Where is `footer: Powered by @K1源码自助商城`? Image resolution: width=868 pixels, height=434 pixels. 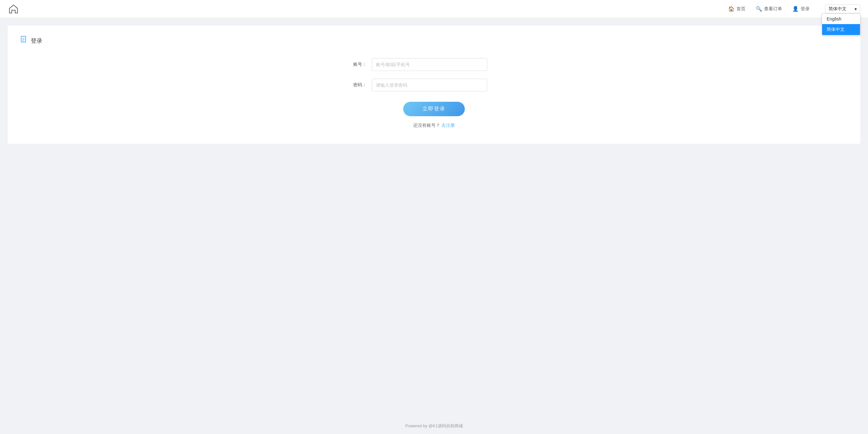
footer: Powered by @K1源码自助商城 is located at coordinates (434, 426).